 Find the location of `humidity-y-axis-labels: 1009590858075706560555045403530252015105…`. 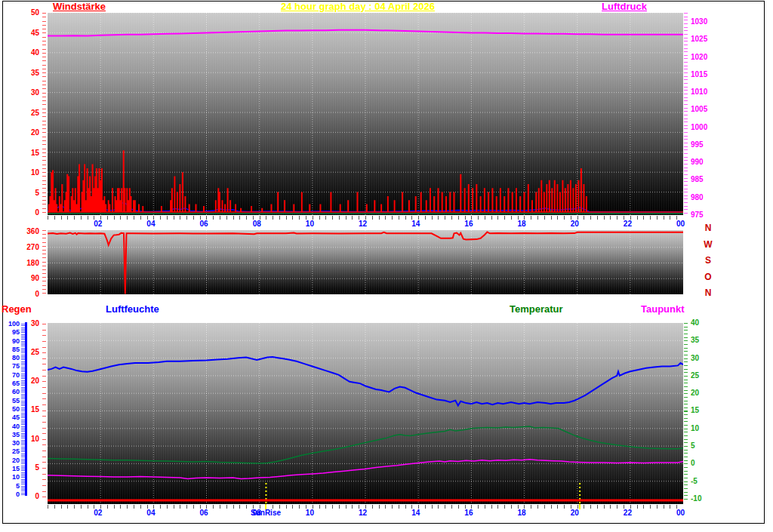

humidity-y-axis-labels: 1009590858075706560555045403530252015105… is located at coordinates (12, 409).